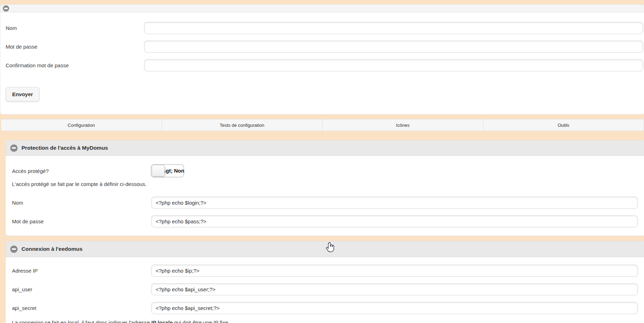 The height and width of the screenshot is (323, 644). What do you see at coordinates (168, 171) in the screenshot?
I see `acces-protege-toggle: &gt; Non` at bounding box center [168, 171].